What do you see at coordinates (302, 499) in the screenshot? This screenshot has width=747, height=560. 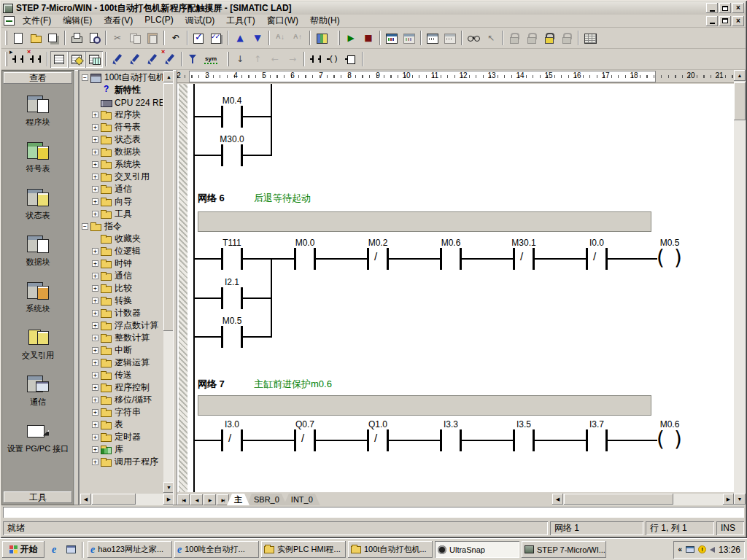 I see `pou-tab-2: INT_0` at bounding box center [302, 499].